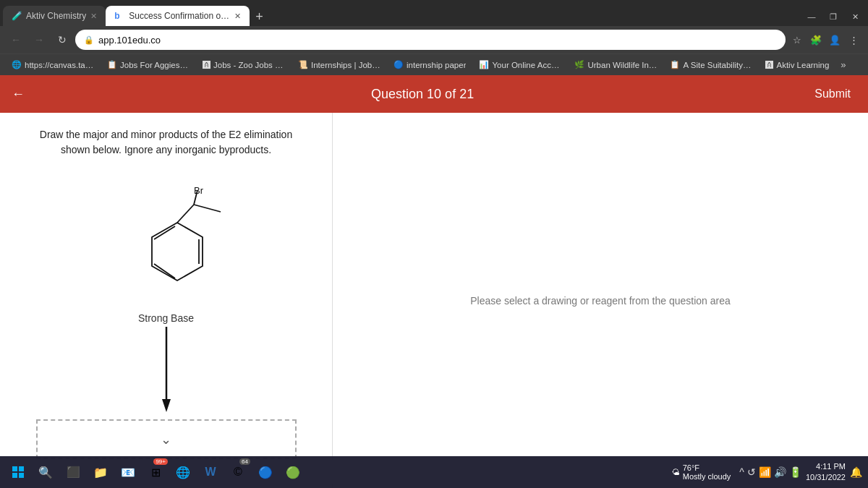  I want to click on tray-battery-icon: 🔋, so click(796, 472).